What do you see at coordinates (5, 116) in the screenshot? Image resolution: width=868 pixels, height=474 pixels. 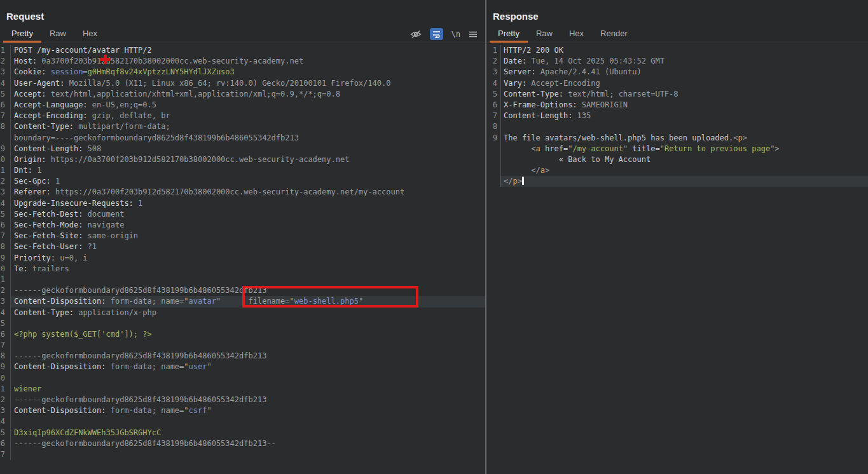 I see `line-number: 7` at bounding box center [5, 116].